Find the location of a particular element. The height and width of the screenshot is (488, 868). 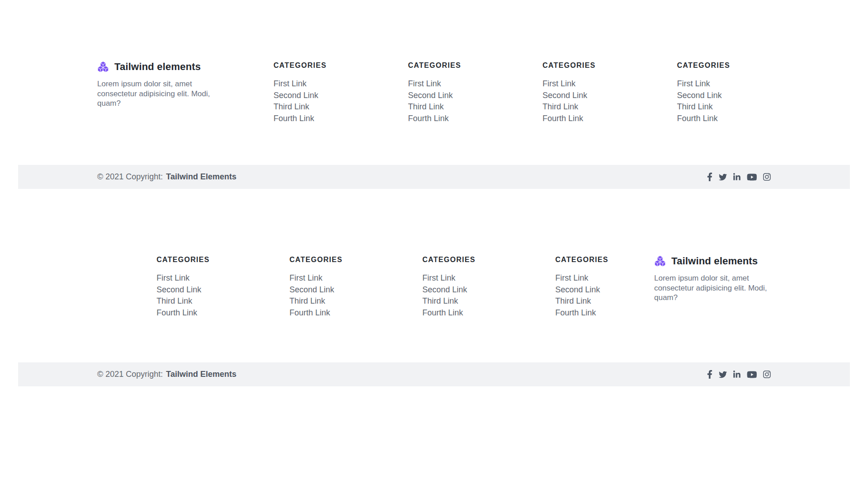

copyright-bar: © 2021 Copyright:Tailwind Elements is located at coordinates (434, 374).